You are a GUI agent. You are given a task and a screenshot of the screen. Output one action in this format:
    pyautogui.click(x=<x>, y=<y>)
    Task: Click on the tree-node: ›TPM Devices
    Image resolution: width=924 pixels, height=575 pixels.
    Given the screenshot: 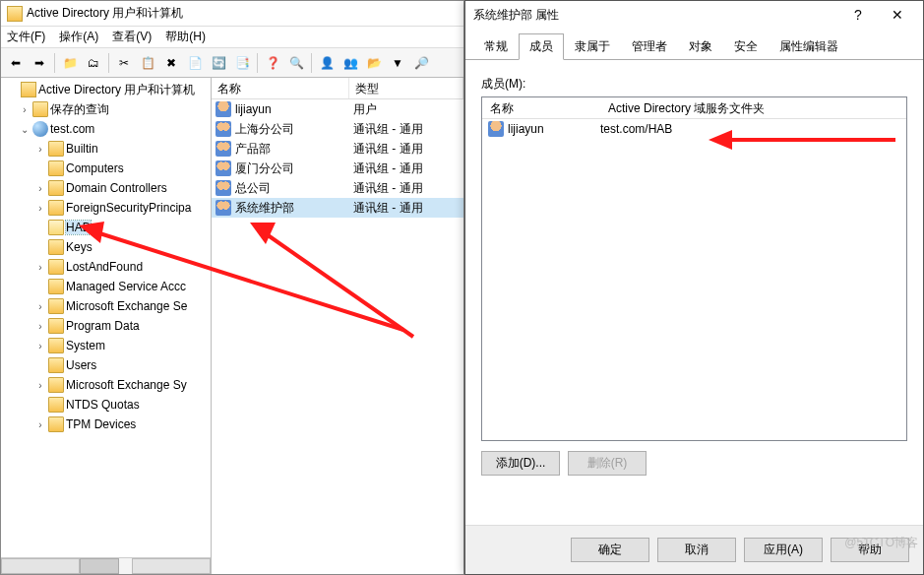 What is the action you would take?
    pyautogui.click(x=106, y=424)
    